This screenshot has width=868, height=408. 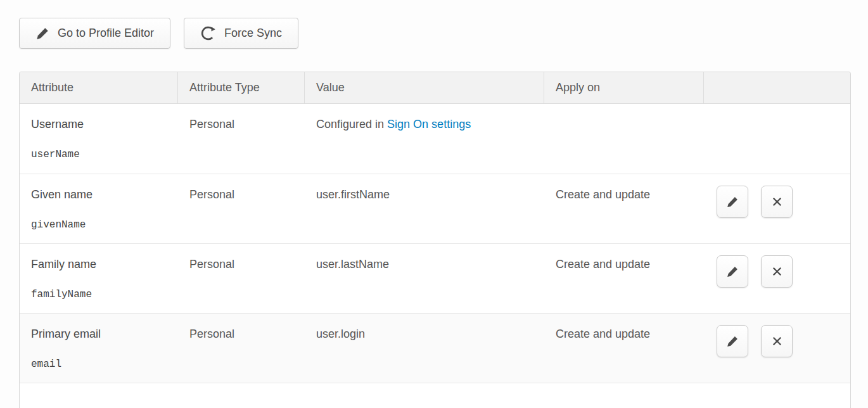 What do you see at coordinates (424, 348) in the screenshot?
I see `cell-value: user.login` at bounding box center [424, 348].